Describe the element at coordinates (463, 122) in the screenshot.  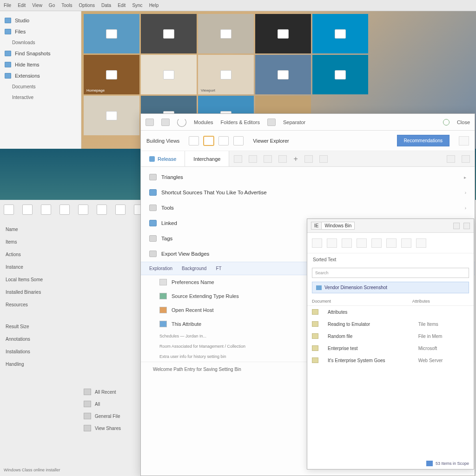
I see `titlebar-item: Close` at that location.